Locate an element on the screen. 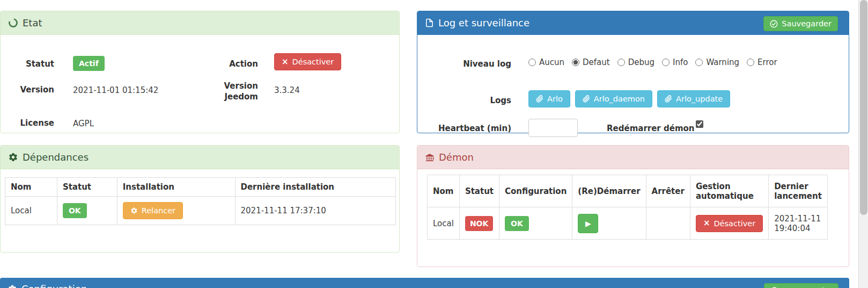 This screenshot has height=288, width=868. license-value: AGPL is located at coordinates (84, 124).